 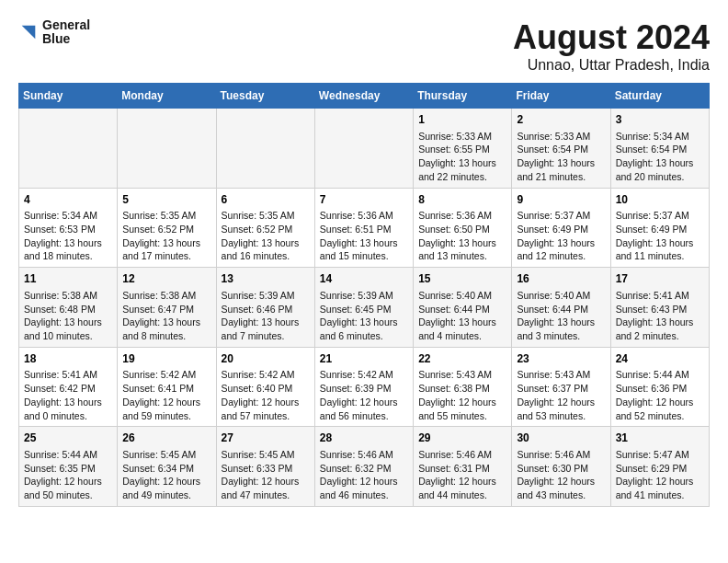 What do you see at coordinates (364, 388) in the screenshot?
I see `cell-info: Sunset: 6:39 PM` at bounding box center [364, 388].